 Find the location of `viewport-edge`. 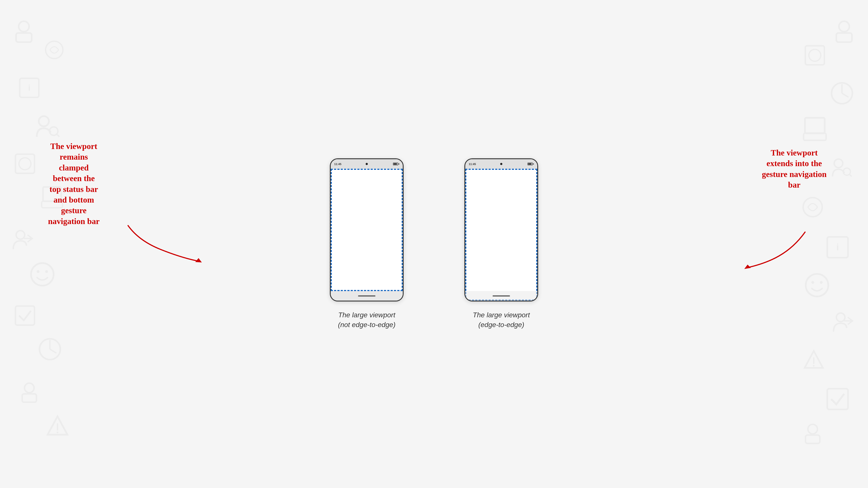

viewport-edge is located at coordinates (501, 235).